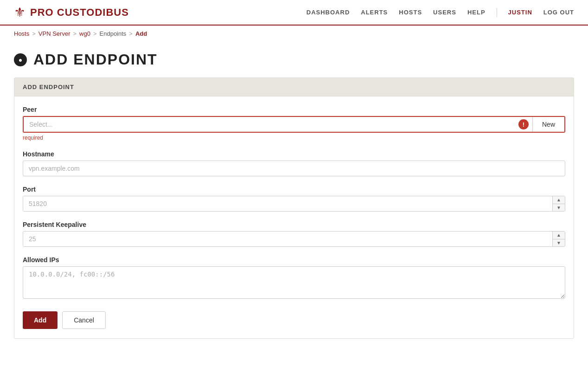  What do you see at coordinates (524, 124) in the screenshot?
I see `peer-warning-icon: !` at bounding box center [524, 124].